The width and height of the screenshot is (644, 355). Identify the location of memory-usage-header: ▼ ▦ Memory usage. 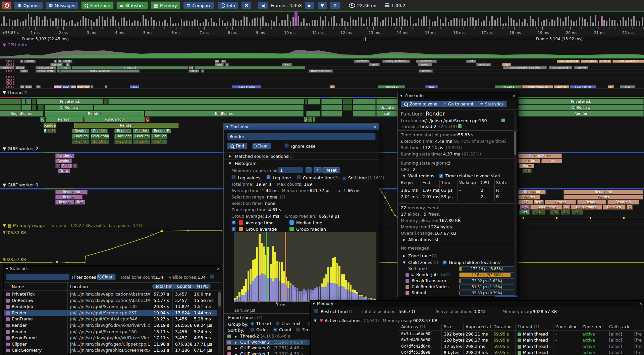
(24, 226).